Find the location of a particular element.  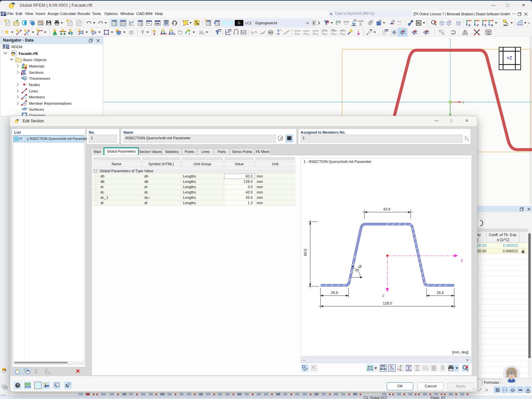

svg-text: Eigengewicht is located at coordinates (266, 23).